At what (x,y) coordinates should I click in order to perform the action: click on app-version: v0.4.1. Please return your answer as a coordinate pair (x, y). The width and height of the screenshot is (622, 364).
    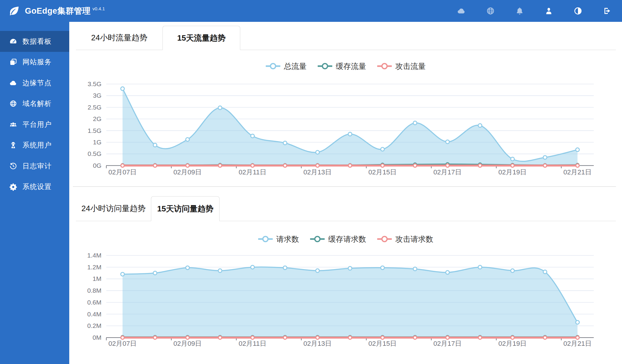
    Looking at the image, I should click on (99, 8).